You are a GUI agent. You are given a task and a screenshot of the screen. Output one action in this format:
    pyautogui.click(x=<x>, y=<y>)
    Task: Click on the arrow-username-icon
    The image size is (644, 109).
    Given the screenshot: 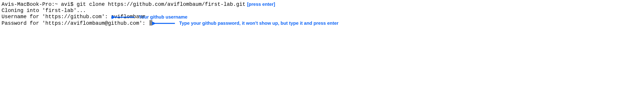 What is the action you would take?
    pyautogui.click(x=123, y=17)
    